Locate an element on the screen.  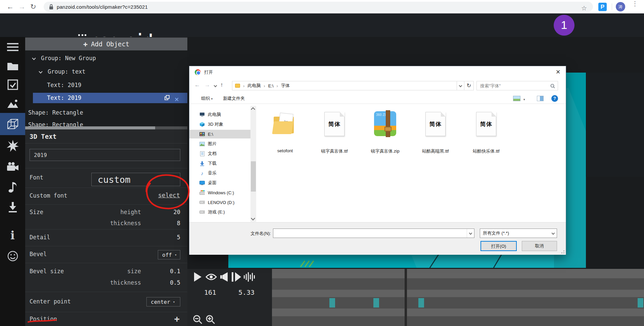
extension-icon: P is located at coordinates (602, 7).